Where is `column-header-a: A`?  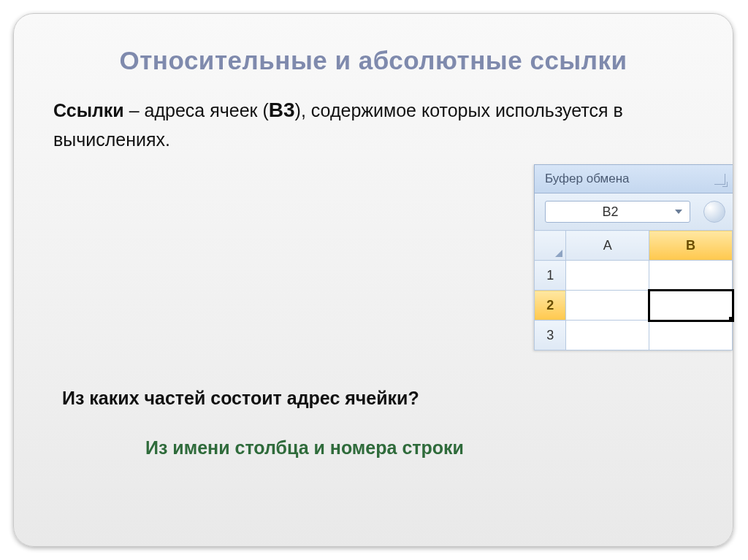
column-header-a: A is located at coordinates (608, 245).